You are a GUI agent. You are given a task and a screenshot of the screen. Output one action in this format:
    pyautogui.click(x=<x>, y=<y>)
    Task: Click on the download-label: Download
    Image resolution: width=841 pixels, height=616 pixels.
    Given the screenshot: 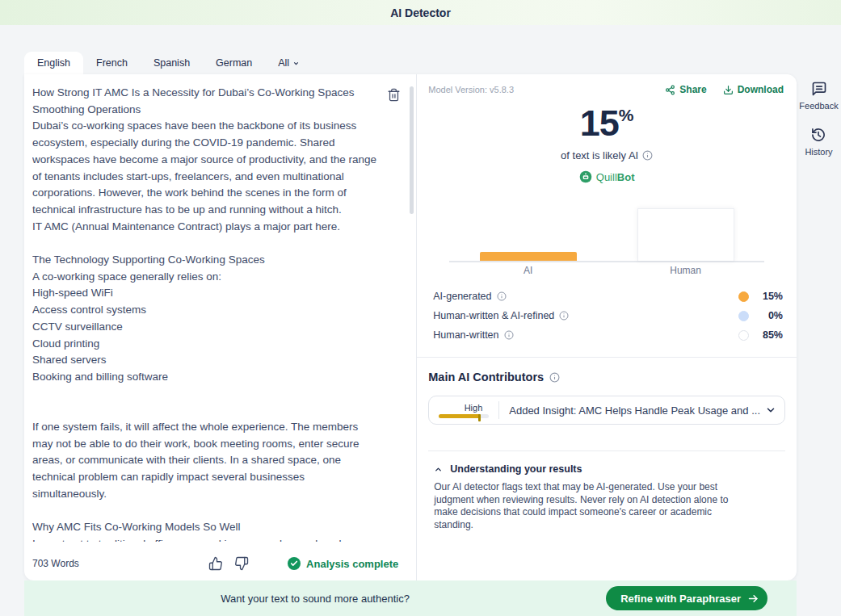 What is the action you would take?
    pyautogui.click(x=761, y=90)
    